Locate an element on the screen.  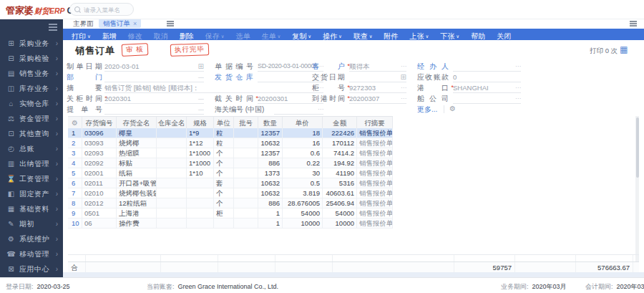
sidebar-item-ledger: ◴总账› is located at coordinates (31, 149).